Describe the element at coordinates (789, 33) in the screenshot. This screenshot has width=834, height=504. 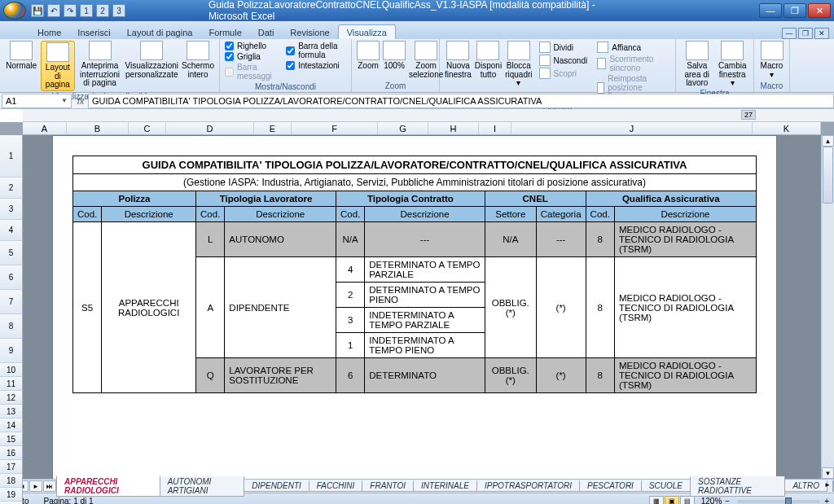
I see `doc-minimize-button: —` at that location.